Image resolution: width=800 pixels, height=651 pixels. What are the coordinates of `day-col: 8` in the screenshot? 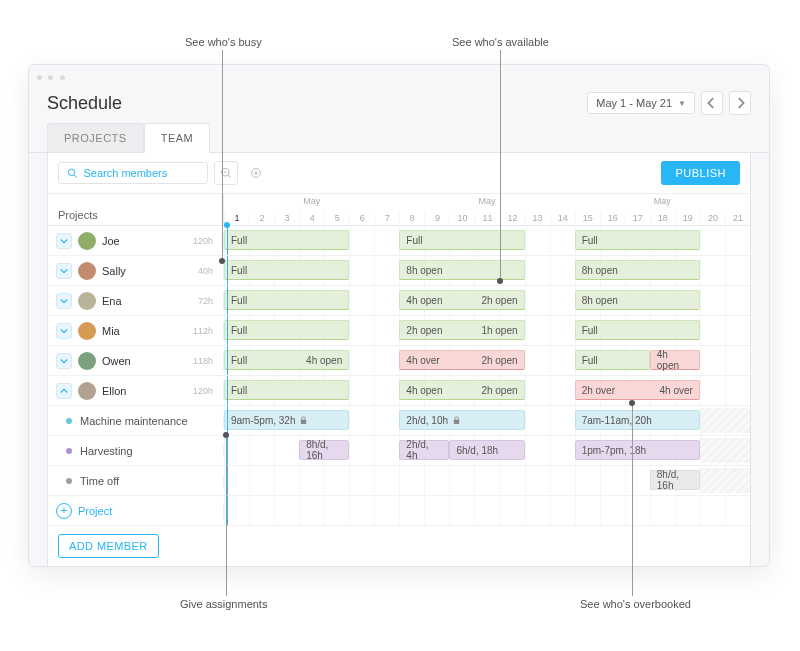 It's located at (412, 218).